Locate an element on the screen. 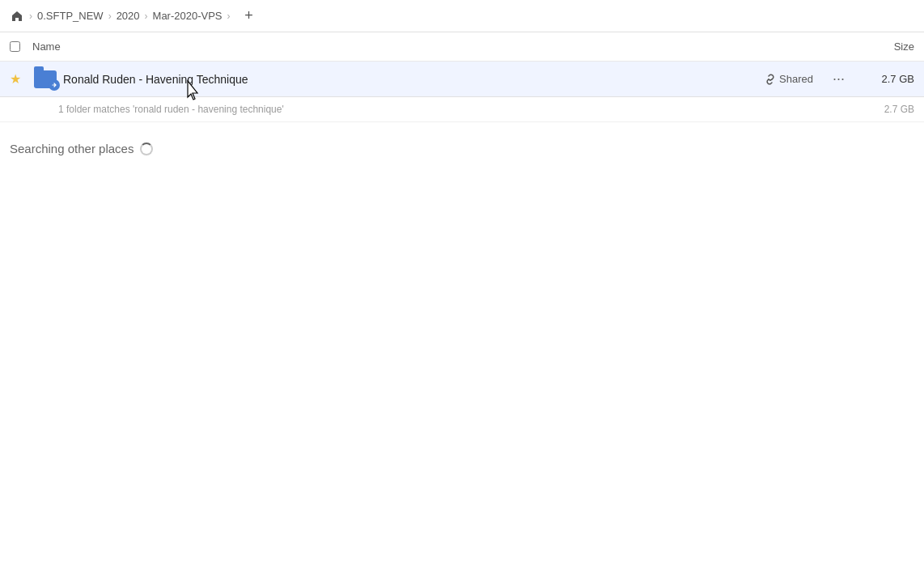 The height and width of the screenshot is (583, 924). breadcrumb-mar-label: Mar-2020-VPS is located at coordinates (188, 16).